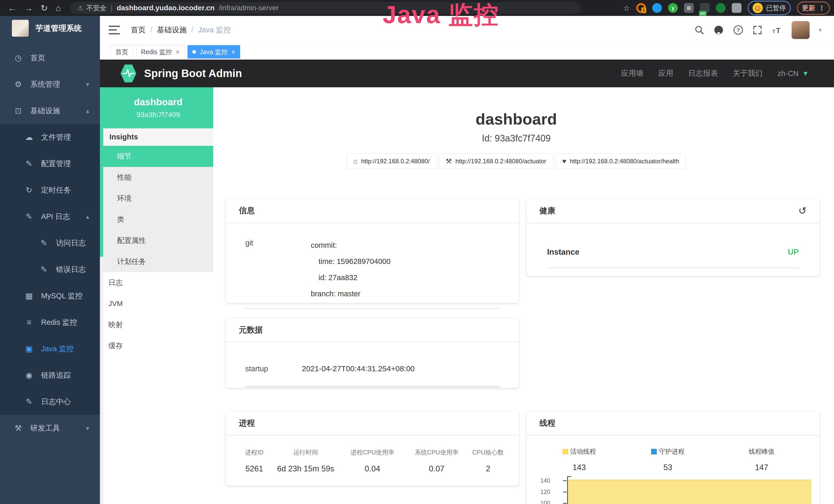 This screenshot has height=504, width=834. Describe the element at coordinates (548, 423) in the screenshot. I see `threads-card-title: 线程` at that location.